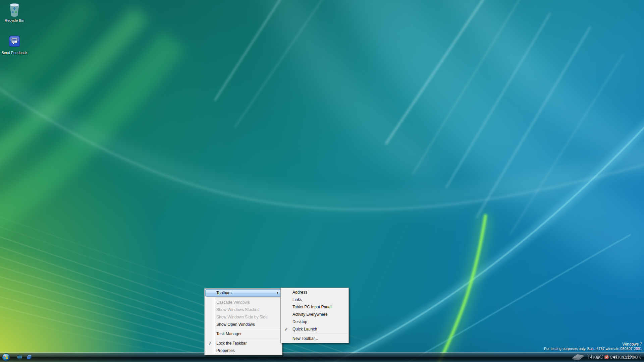 The width and height of the screenshot is (644, 362). I want to click on menu-item-toolbars: Toolbars, so click(244, 293).